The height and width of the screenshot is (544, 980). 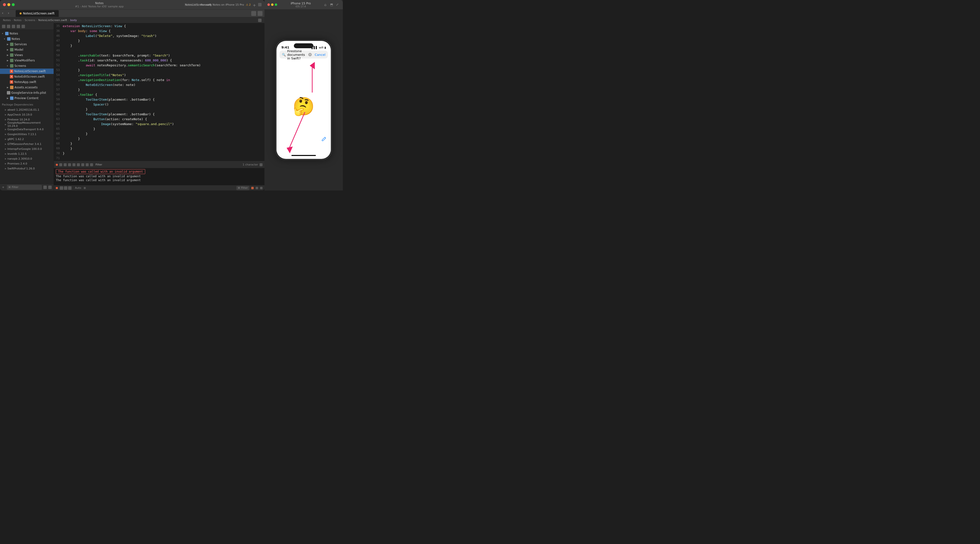 I want to click on delete-log-btn, so click(x=253, y=188).